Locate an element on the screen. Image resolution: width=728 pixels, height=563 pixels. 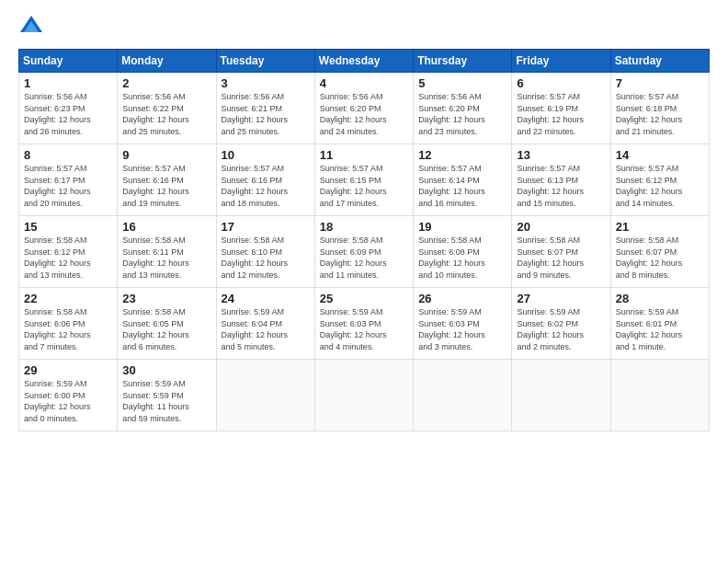
day-number: 14 is located at coordinates (660, 155).